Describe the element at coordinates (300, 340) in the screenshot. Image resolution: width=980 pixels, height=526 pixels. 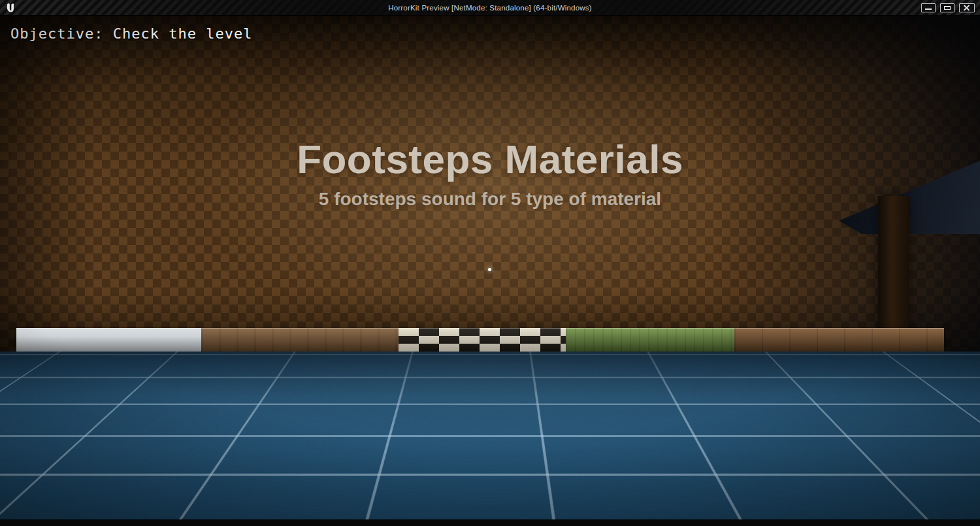
I see `material-sample-dirt` at that location.